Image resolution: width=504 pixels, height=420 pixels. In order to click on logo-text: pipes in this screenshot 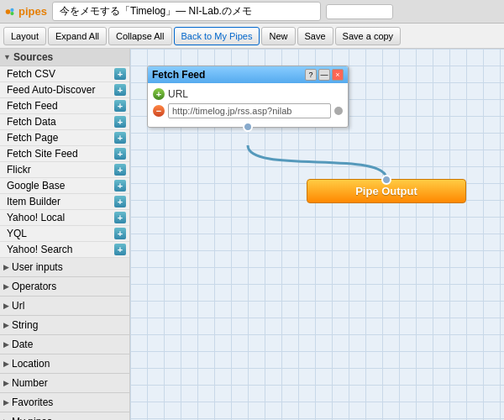, I will do `click(33, 12)`.